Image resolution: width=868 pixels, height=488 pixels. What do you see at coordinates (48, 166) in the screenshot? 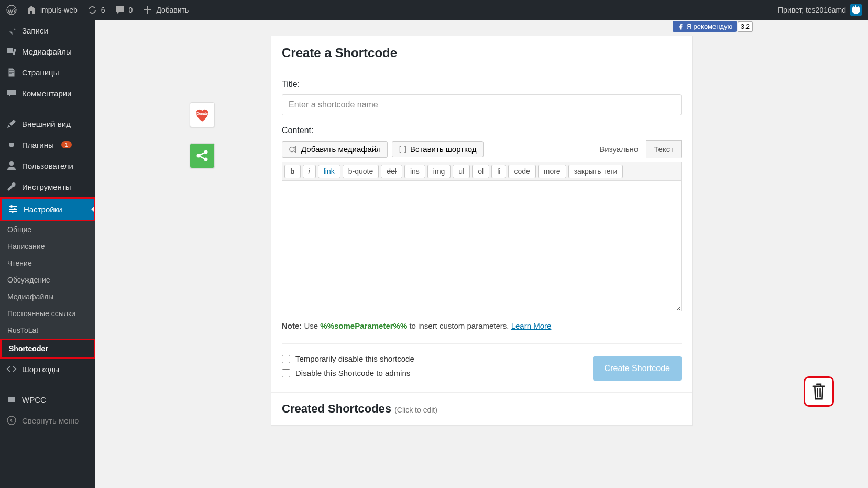
I see `menu-label: Пользователи` at bounding box center [48, 166].